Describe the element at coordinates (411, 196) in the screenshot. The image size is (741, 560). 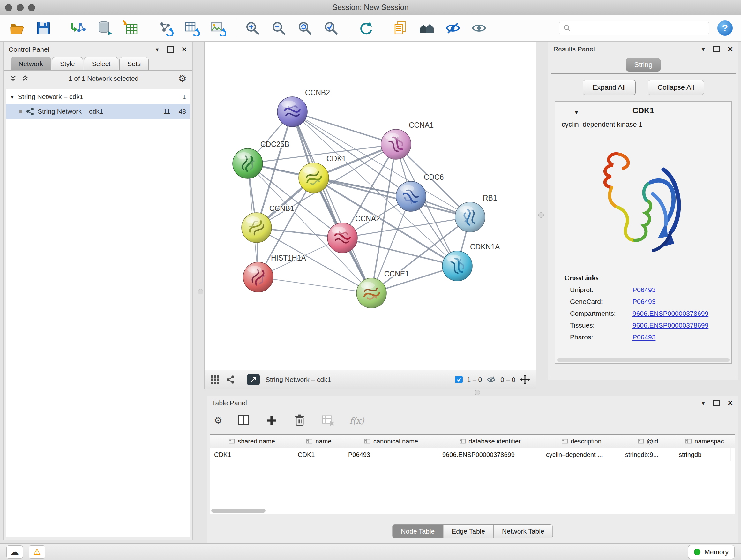
I see `network-node-CDC6` at that location.